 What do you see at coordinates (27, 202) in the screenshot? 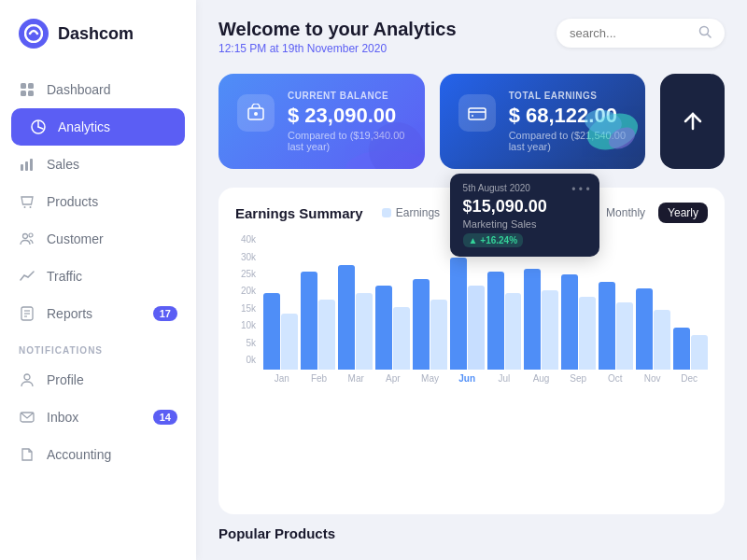
I see `products-icon` at bounding box center [27, 202].